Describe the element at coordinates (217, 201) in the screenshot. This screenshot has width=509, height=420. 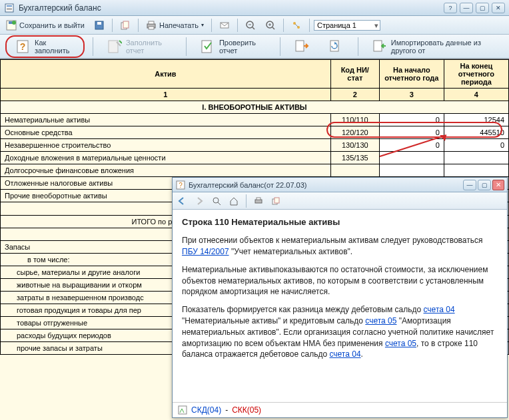
I see `popup-find-button` at that location.